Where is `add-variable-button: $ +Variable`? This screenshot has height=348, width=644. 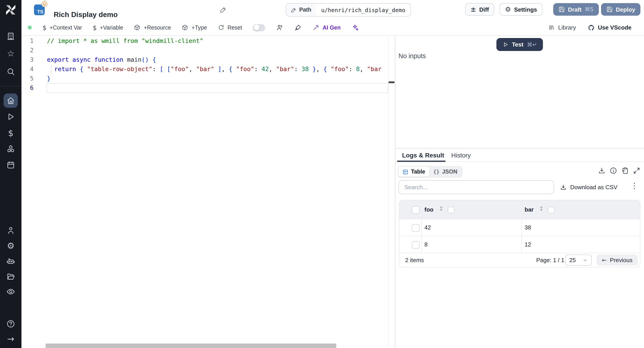
add-variable-button: $ +Variable is located at coordinates (108, 28).